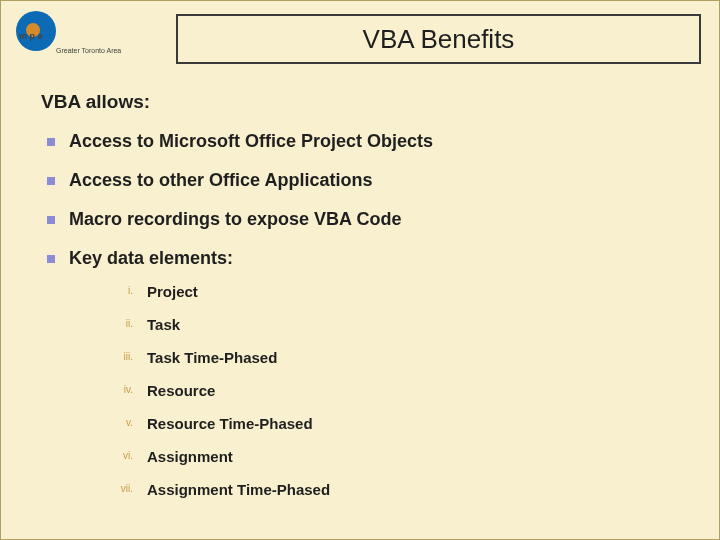  Describe the element at coordinates (181, 390) in the screenshot. I see `sub-text: Resource` at that location.